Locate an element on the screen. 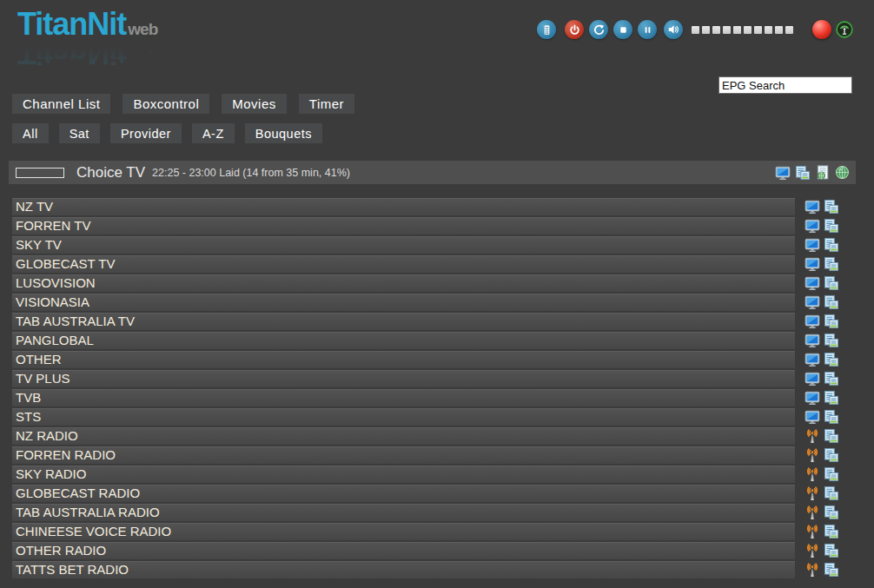  channel-row-bar: GLOBECAST TV is located at coordinates (403, 264).